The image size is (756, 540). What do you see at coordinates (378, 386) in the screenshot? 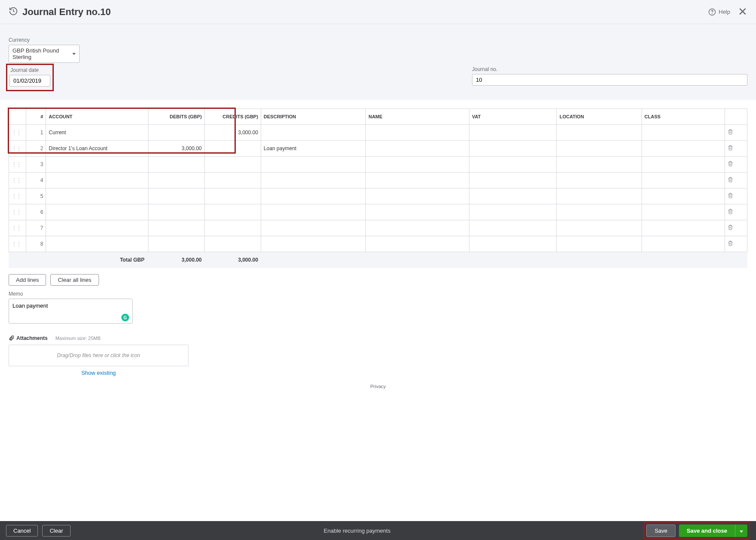
I see `privacy-link: Privacy` at bounding box center [378, 386].